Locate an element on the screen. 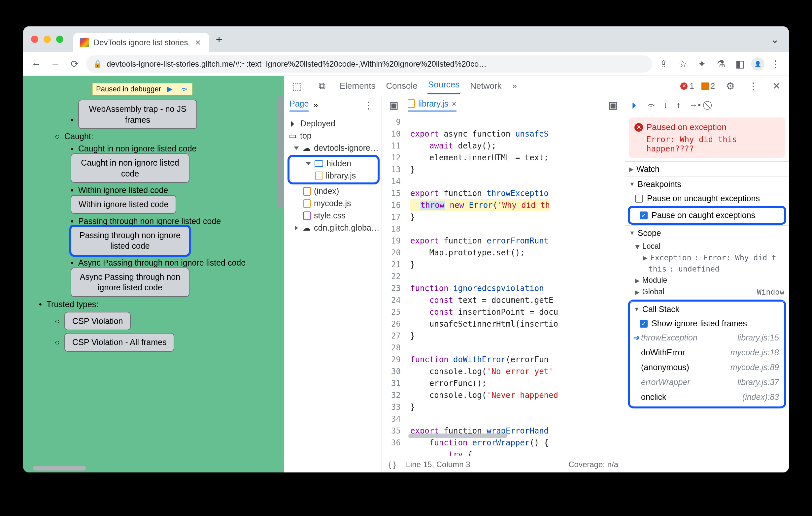 This screenshot has height=516, width=812. inspect-element-icon: ⬚ is located at coordinates (297, 86).